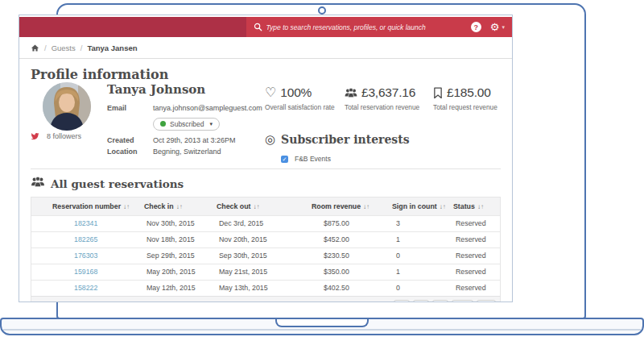 Image resolution: width=644 pixels, height=341 pixels. What do you see at coordinates (260, 256) in the screenshot?
I see `check-out-cell: Sep 30th, 2015` at bounding box center [260, 256].